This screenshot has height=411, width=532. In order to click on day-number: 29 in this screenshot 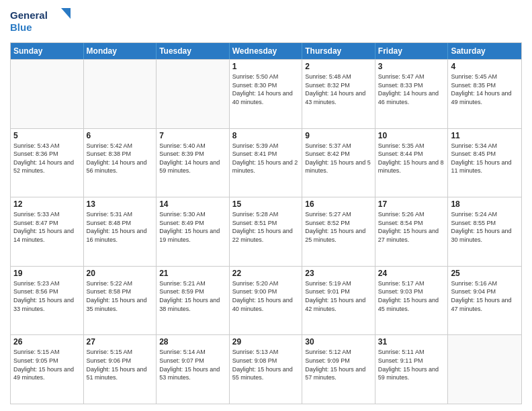, I will do `click(266, 342)`.